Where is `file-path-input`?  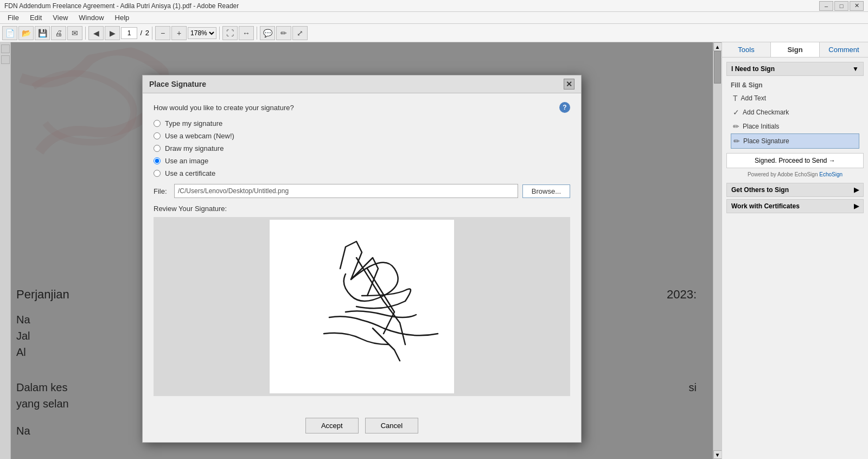 file-path-input is located at coordinates (346, 191).